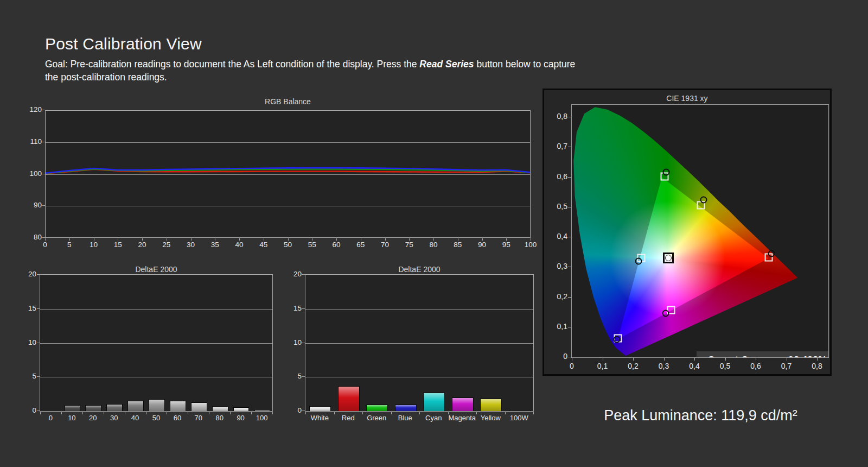 Image resolution: width=868 pixels, height=467 pixels. I want to click on rgb-x-tick-label: 5, so click(69, 244).